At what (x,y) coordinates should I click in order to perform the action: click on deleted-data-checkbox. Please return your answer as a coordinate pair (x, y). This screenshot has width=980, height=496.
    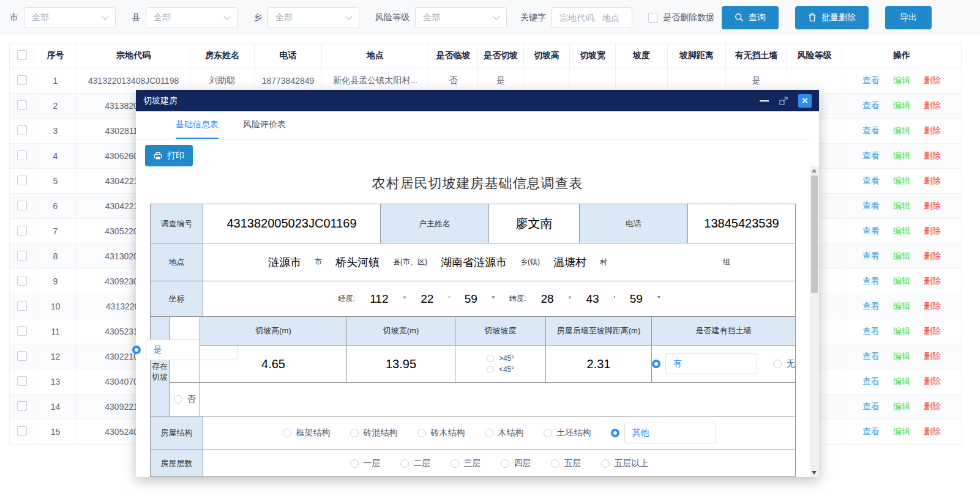
    Looking at the image, I should click on (653, 18).